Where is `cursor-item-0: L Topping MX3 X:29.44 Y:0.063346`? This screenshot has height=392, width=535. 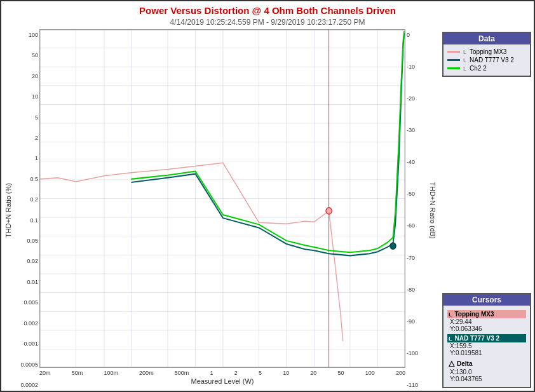 cursor-item-0: L Topping MX3 X:29.44 Y:0.063346 is located at coordinates (487, 321).